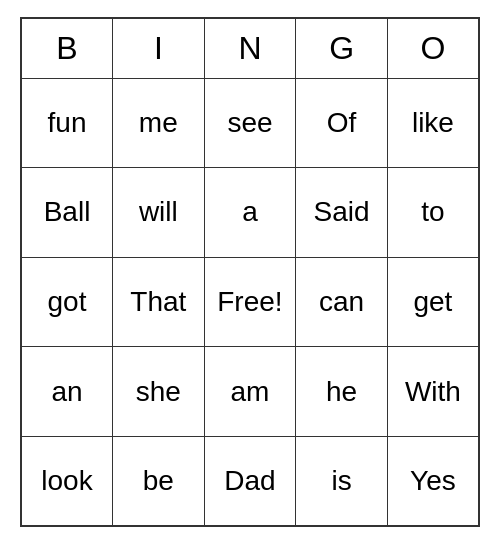 The width and height of the screenshot is (500, 544). I want to click on cell-2-3: can, so click(342, 302).